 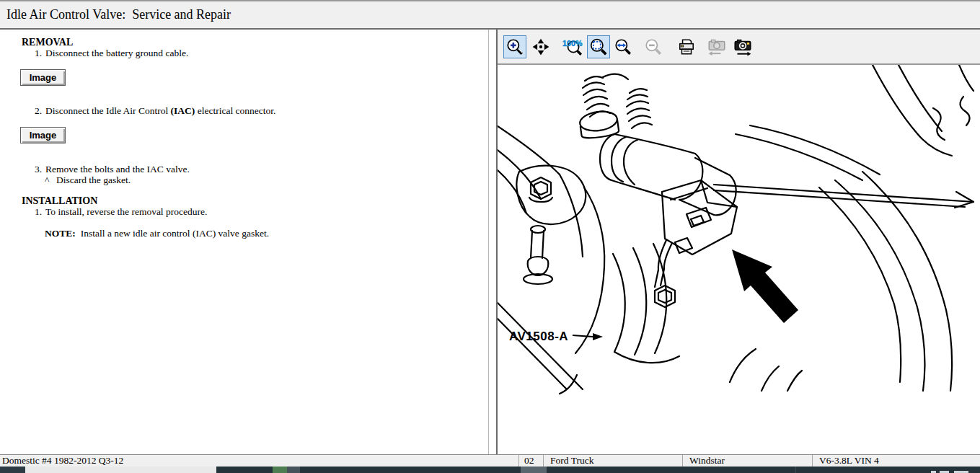 I want to click on actual-size-icon: 100%, so click(x=573, y=47).